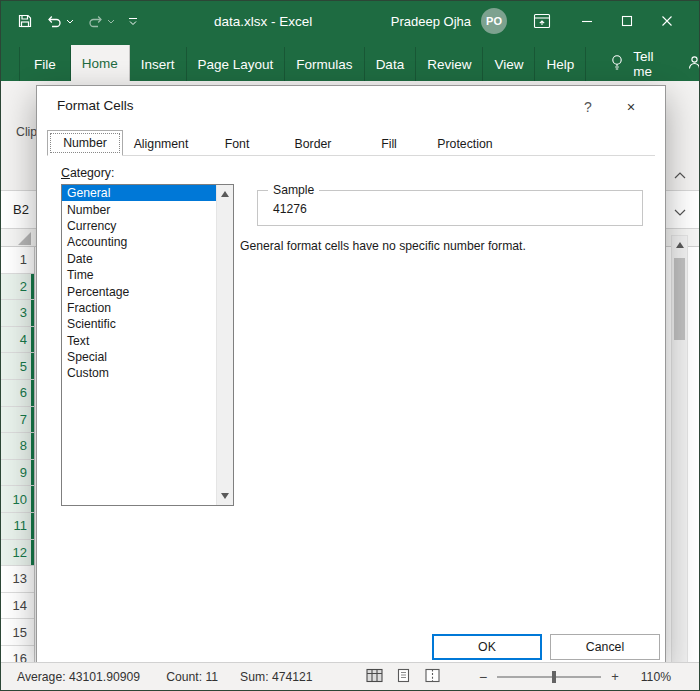 The width and height of the screenshot is (700, 691). What do you see at coordinates (139, 324) in the screenshot?
I see `category-option-scientific: Scientific` at bounding box center [139, 324].